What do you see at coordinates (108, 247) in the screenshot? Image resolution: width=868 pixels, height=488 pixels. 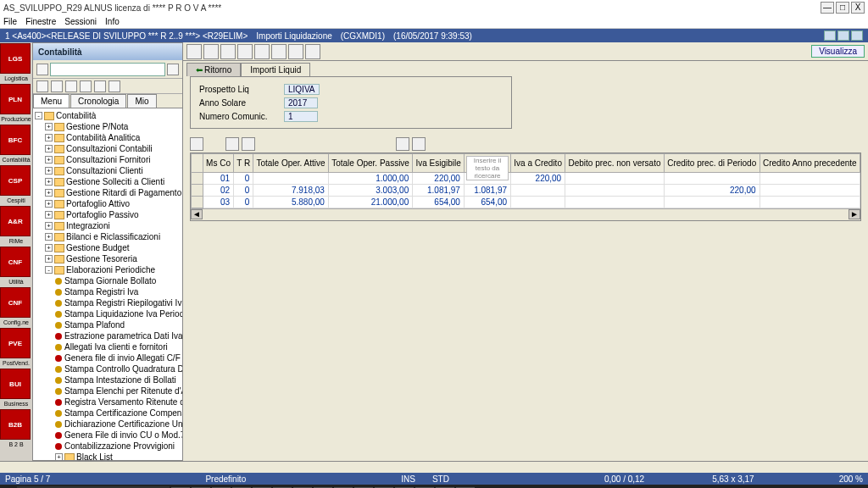 I see `tree-node: +Gestione Budget` at bounding box center [108, 247].